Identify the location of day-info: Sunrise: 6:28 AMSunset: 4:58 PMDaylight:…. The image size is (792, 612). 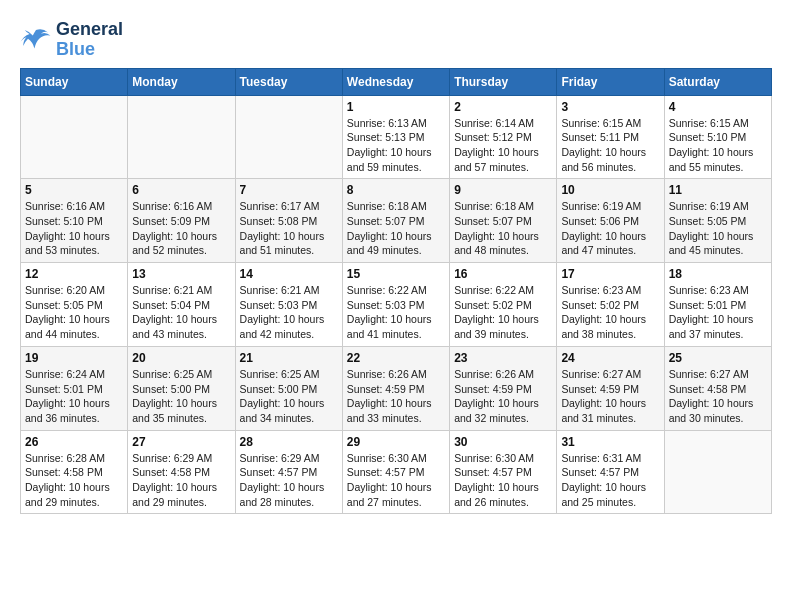
(74, 480).